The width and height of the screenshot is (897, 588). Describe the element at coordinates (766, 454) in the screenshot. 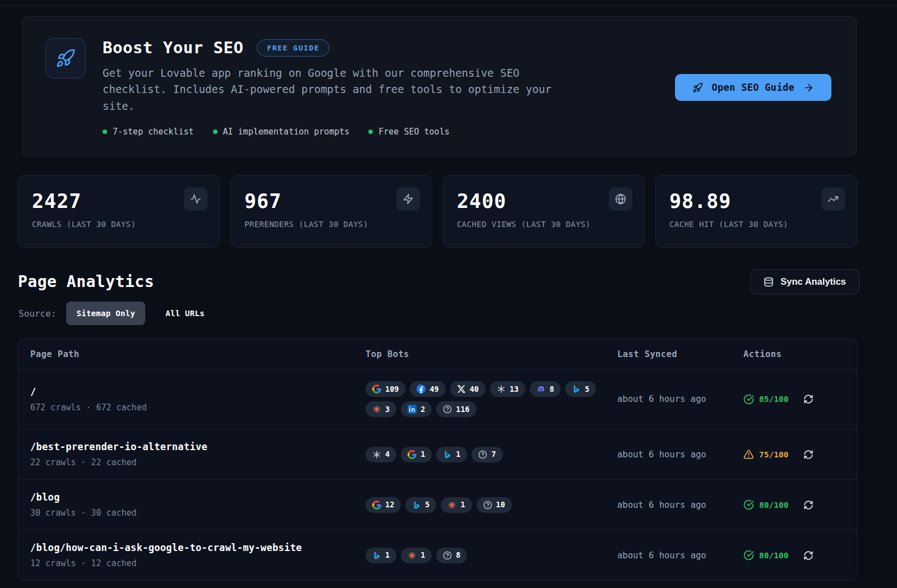

I see `seo-score: 75/100` at that location.